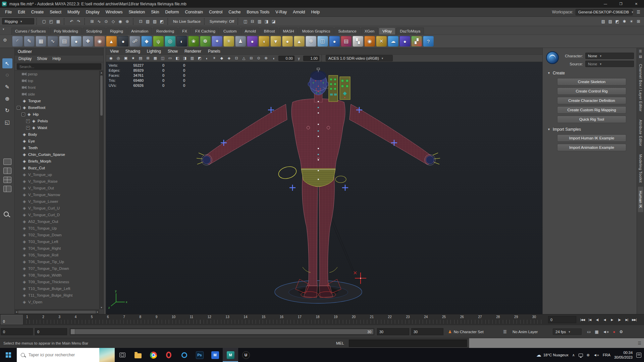 This screenshot has height=362, width=644. I want to click on taskbar-app-button: U, so click(246, 355).